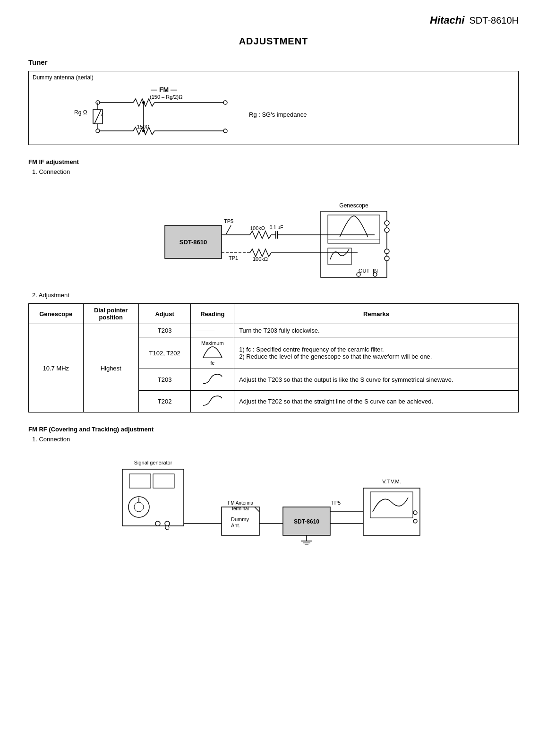 This screenshot has height=756, width=547. Describe the element at coordinates (213, 353) in the screenshot. I see `cell-reading-2: Maximum fc` at that location.